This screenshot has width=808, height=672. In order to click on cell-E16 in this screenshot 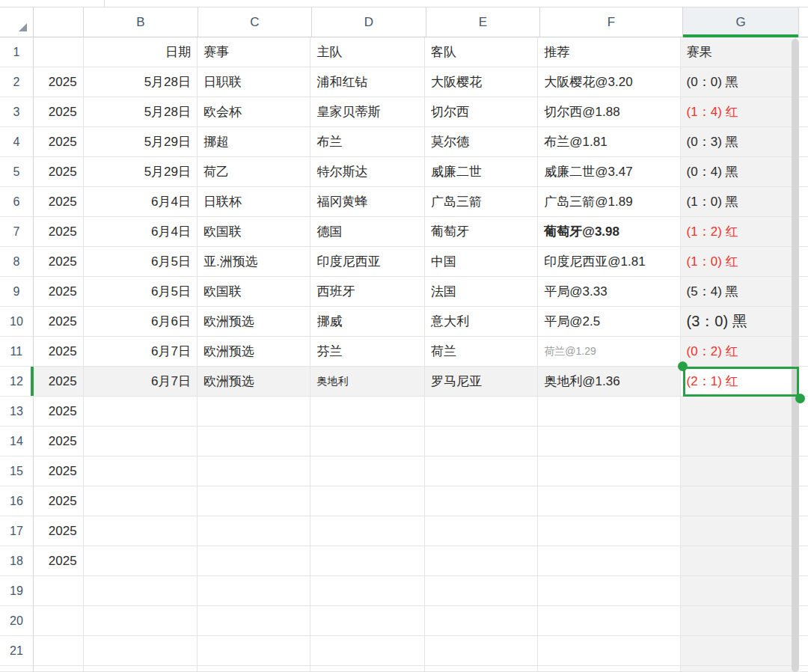, I will do `click(482, 501)`.